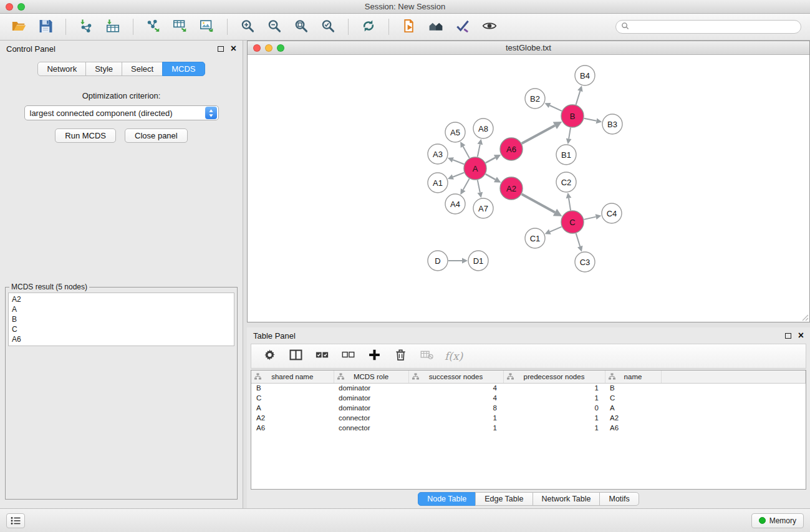 The width and height of the screenshot is (810, 532). I want to click on network-edge-C-C2, so click(569, 201).